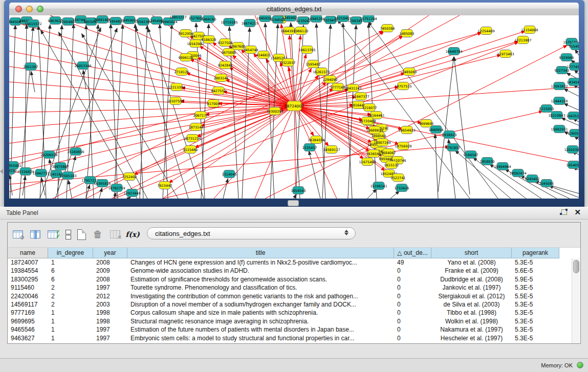 The image size is (588, 372). I want to click on graph-node: 12010354, so click(571, 149).